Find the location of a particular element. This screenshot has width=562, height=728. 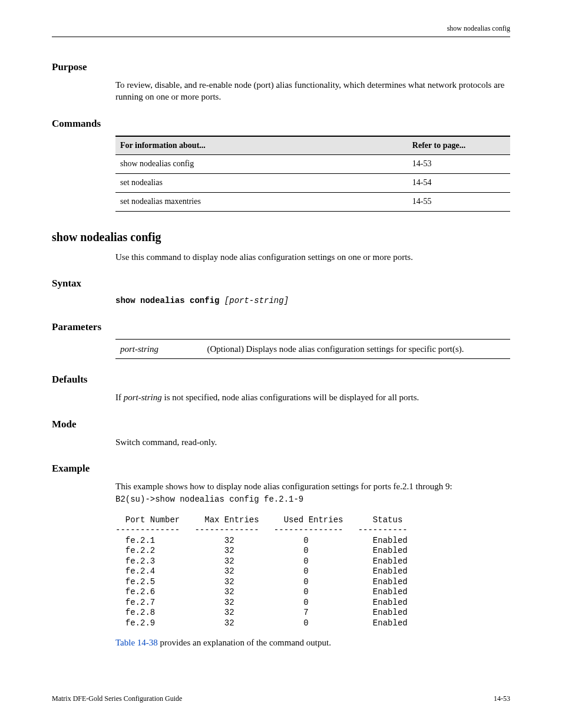

page-cell: 14-53 is located at coordinates (459, 164).